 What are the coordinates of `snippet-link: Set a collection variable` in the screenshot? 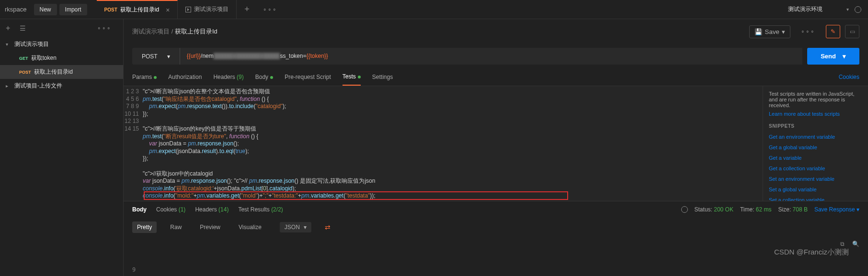 It's located at (815, 198).